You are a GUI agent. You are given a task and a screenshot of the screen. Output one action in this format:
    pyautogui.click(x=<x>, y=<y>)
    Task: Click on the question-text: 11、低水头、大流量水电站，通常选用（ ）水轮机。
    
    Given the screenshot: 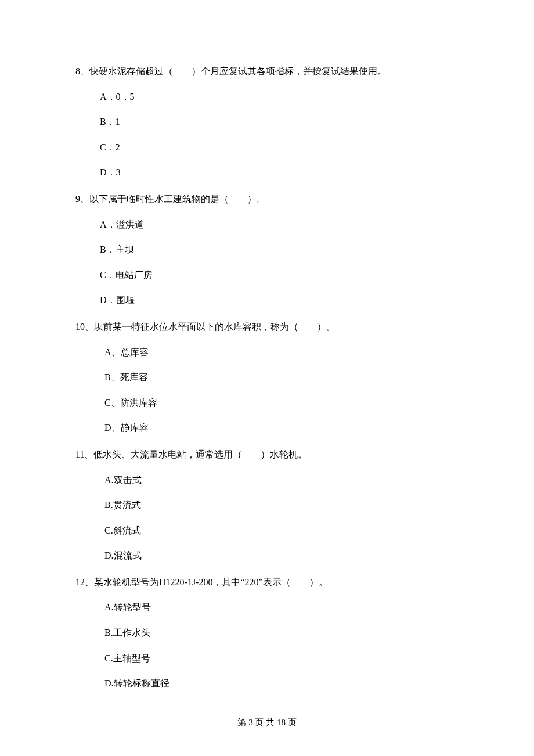 What is the action you would take?
    pyautogui.click(x=267, y=455)
    